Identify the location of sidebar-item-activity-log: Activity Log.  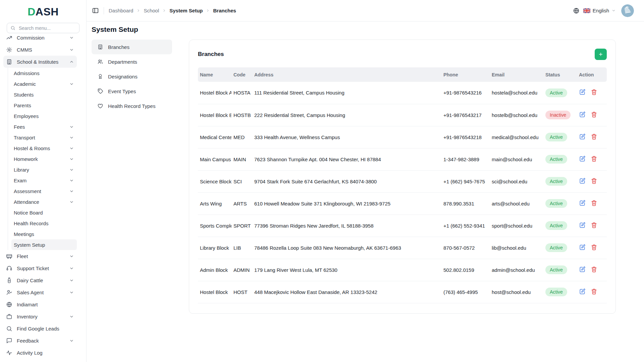
(40, 353).